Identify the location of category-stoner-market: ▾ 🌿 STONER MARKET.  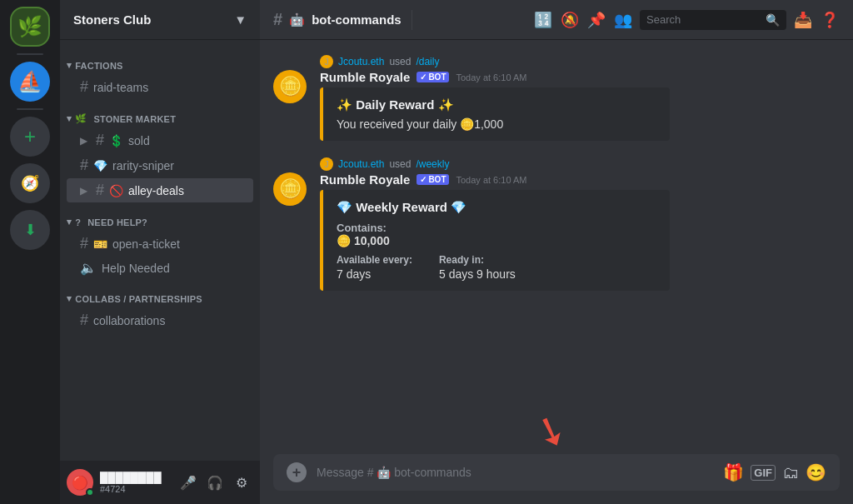
(160, 113).